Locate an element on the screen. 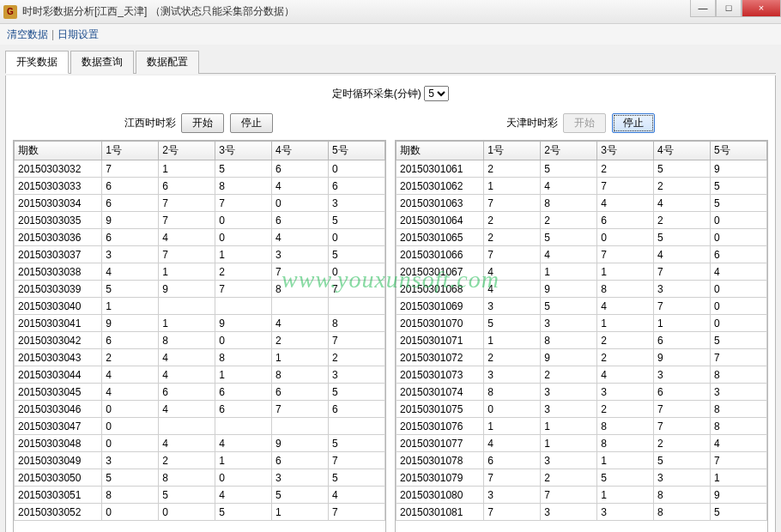 This screenshot has height=532, width=781. table-row: 2015030106935470 is located at coordinates (582, 306).